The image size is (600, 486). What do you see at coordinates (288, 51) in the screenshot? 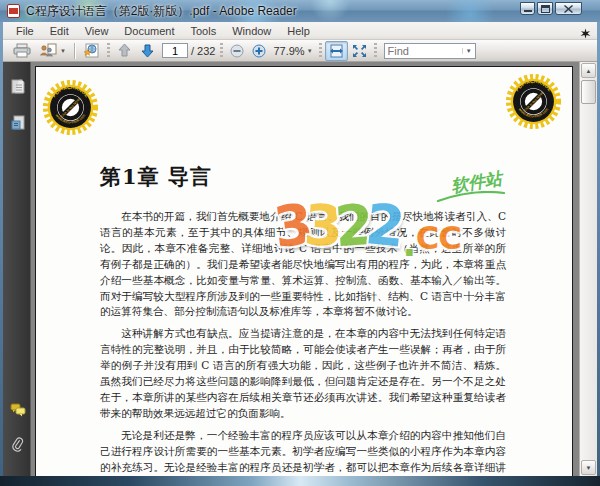
I see `zoom-value: 77.9%` at bounding box center [288, 51].